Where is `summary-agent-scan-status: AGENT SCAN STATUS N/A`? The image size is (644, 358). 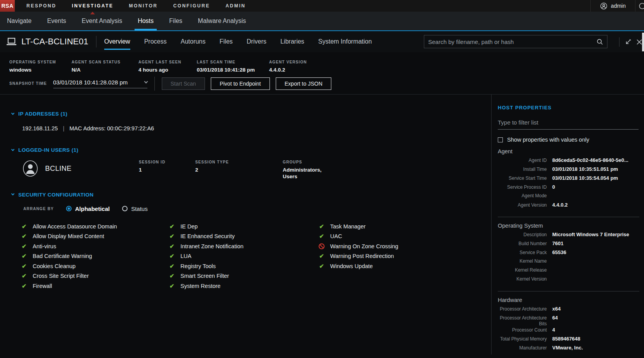 summary-agent-scan-status: AGENT SCAN STATUS N/A is located at coordinates (100, 66).